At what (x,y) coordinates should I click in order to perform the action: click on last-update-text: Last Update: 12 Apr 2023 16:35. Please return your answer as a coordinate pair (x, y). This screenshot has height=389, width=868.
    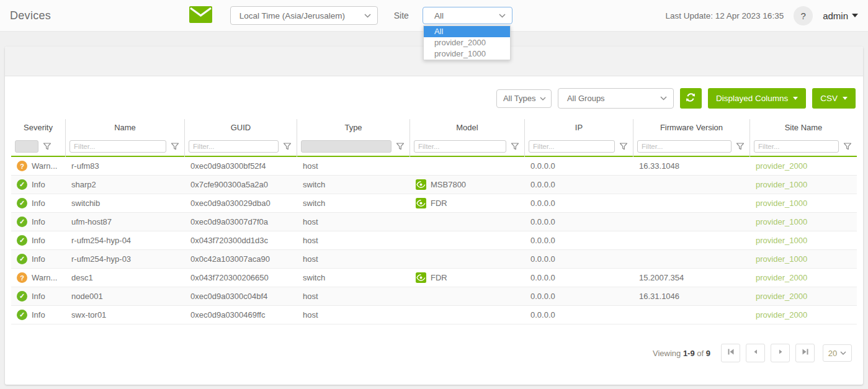
    Looking at the image, I should click on (725, 16).